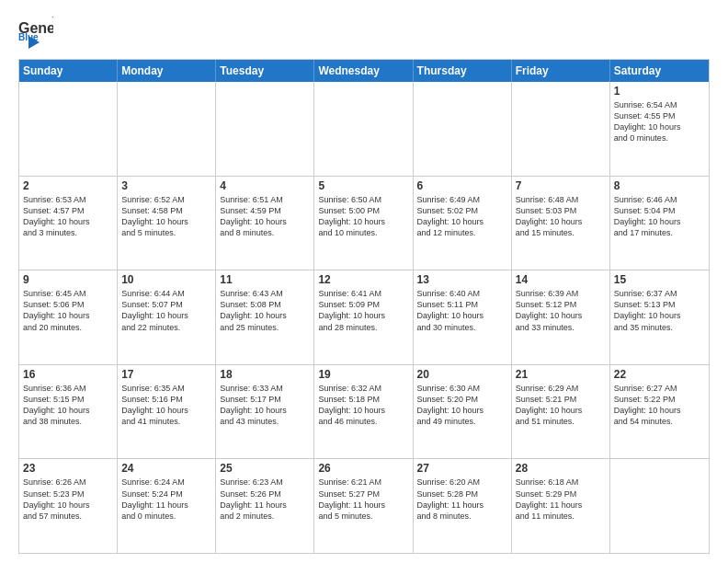 This screenshot has width=728, height=563. Describe the element at coordinates (167, 506) in the screenshot. I see `day-cell-24: 24Sunrise: 6:24 AM Sunset: 5:24 PM Dayli…` at that location.